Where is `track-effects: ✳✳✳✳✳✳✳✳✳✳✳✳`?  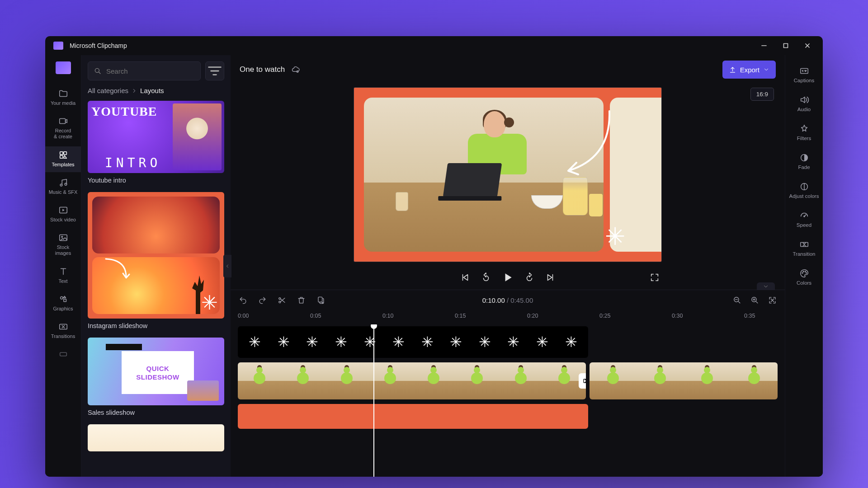 track-effects: ✳✳✳✳✳✳✳✳✳✳✳✳ is located at coordinates (413, 342).